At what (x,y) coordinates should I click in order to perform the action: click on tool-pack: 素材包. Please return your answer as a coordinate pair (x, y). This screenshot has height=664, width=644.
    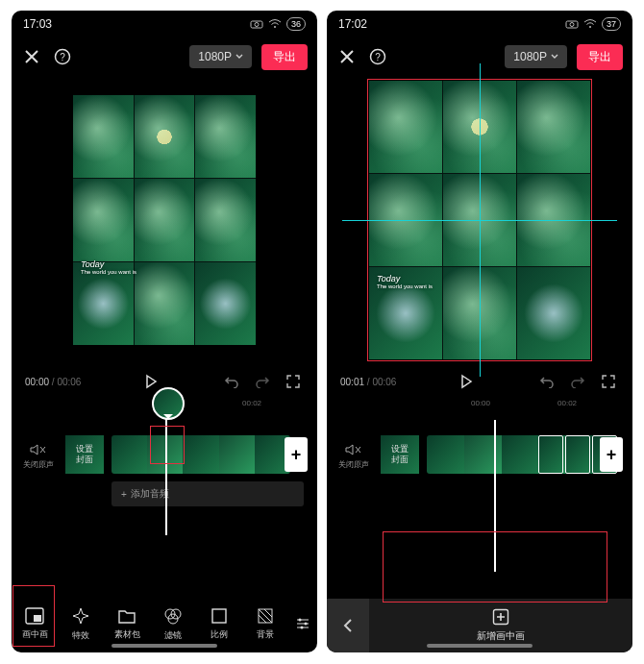
    Looking at the image, I should click on (127, 625).